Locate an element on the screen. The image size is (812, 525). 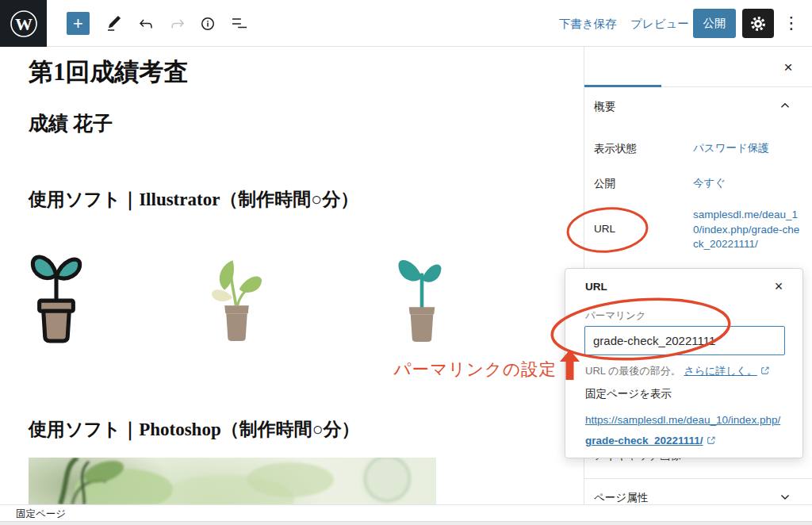
photoshop-section-heading: 使用ソフト｜Photoshop（制作時間○分） is located at coordinates (194, 430).